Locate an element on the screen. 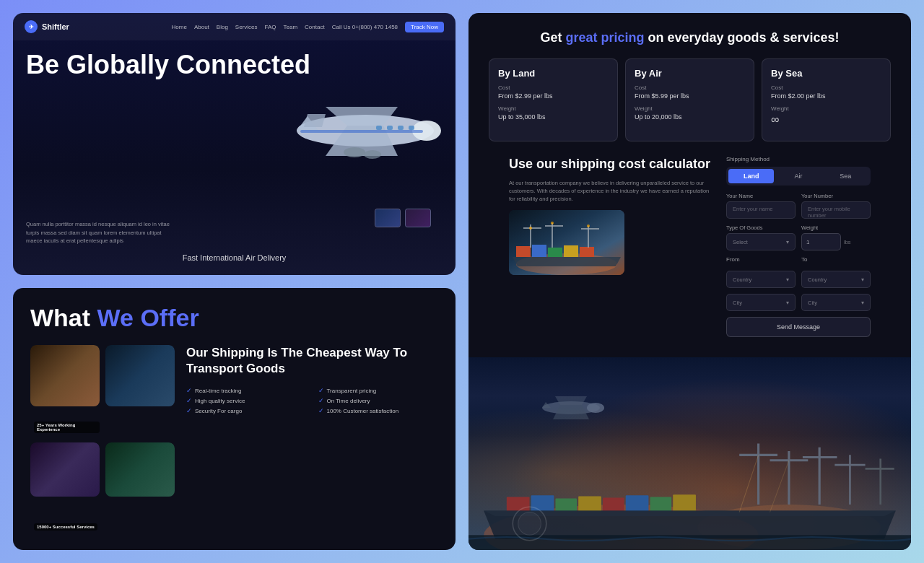  card-sea-cost-value: From $2.00 per lbs is located at coordinates (826, 96).